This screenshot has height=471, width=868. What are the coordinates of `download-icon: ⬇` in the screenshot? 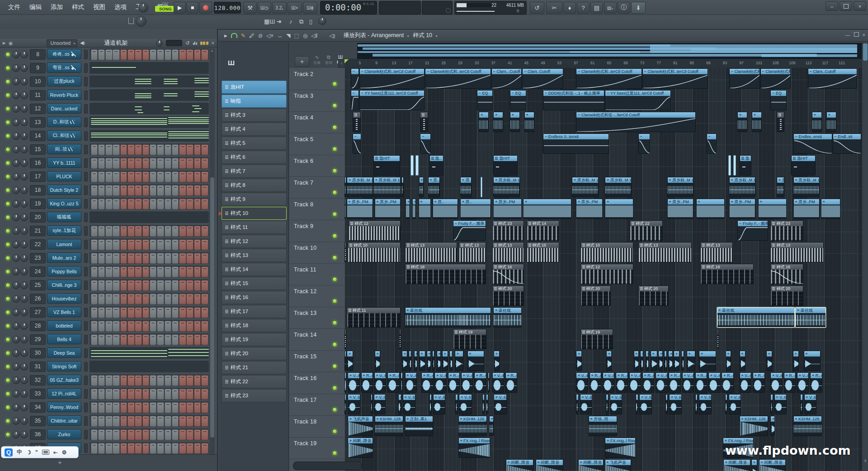 It's located at (638, 8).